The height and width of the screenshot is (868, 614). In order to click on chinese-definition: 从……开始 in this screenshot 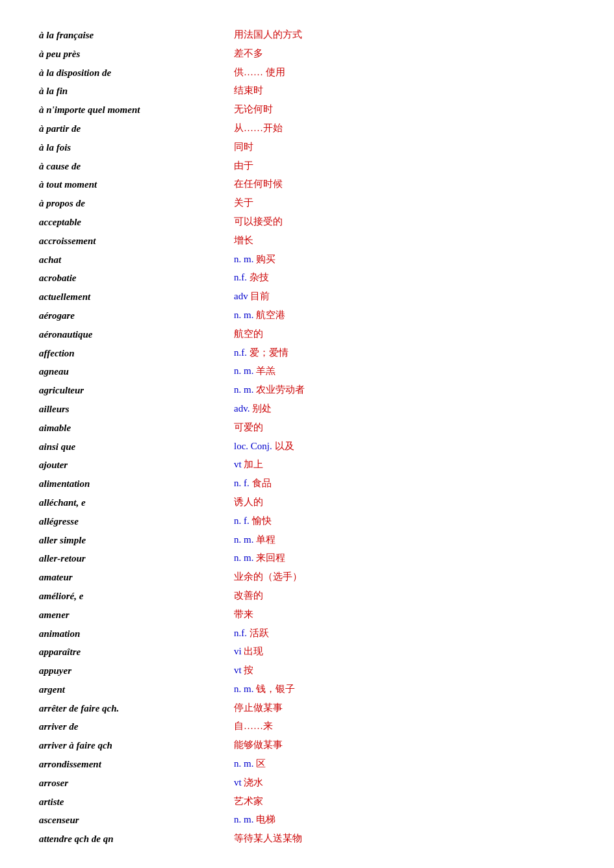, I will do `click(404, 129)`.